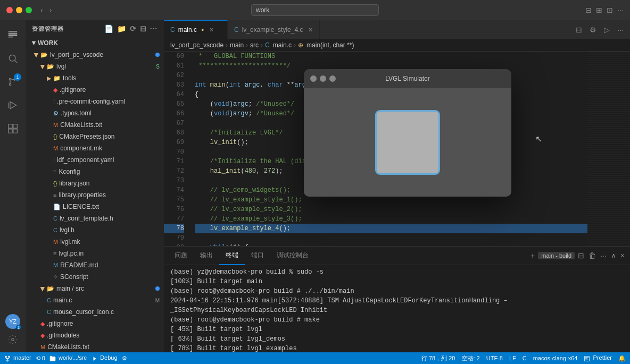 This screenshot has width=630, height=364. Describe the element at coordinates (95, 230) in the screenshot. I see `sidebar-item-lvglh: C lvgl.h` at that location.